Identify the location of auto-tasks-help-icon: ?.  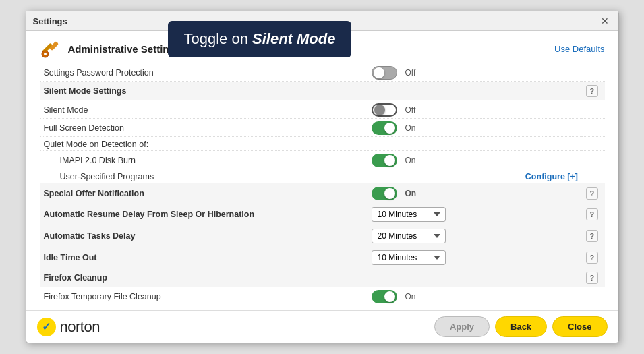
(592, 236).